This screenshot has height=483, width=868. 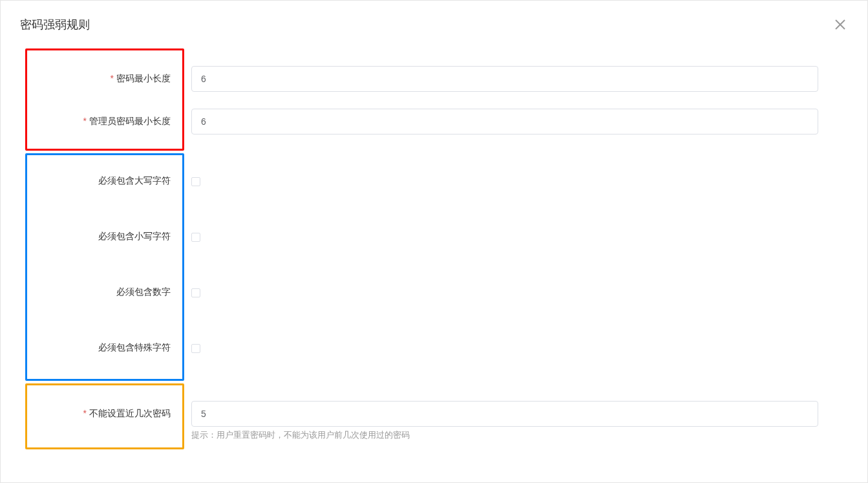 I want to click on require-lowercase-row: 必须包含小写字符, so click(x=105, y=237).